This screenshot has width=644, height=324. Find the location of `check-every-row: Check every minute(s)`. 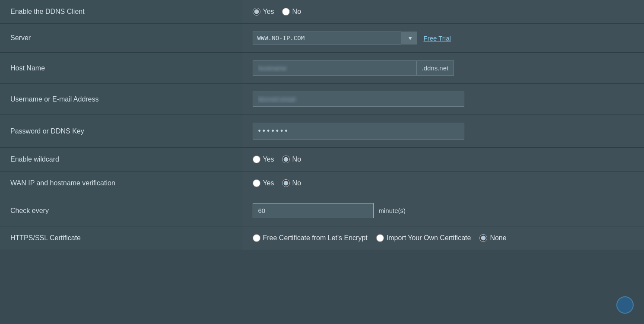

check-every-row: Check every minute(s) is located at coordinates (322, 211).